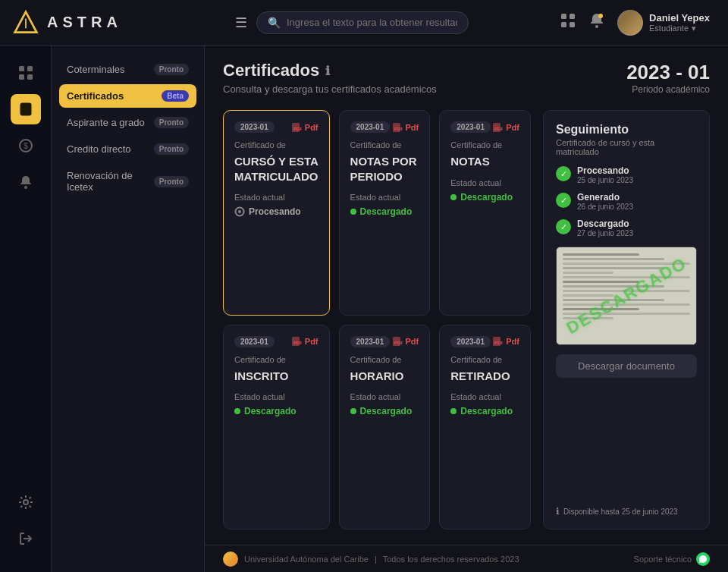 This screenshot has height=572, width=728. I want to click on sidebar-icon-bell, so click(26, 182).